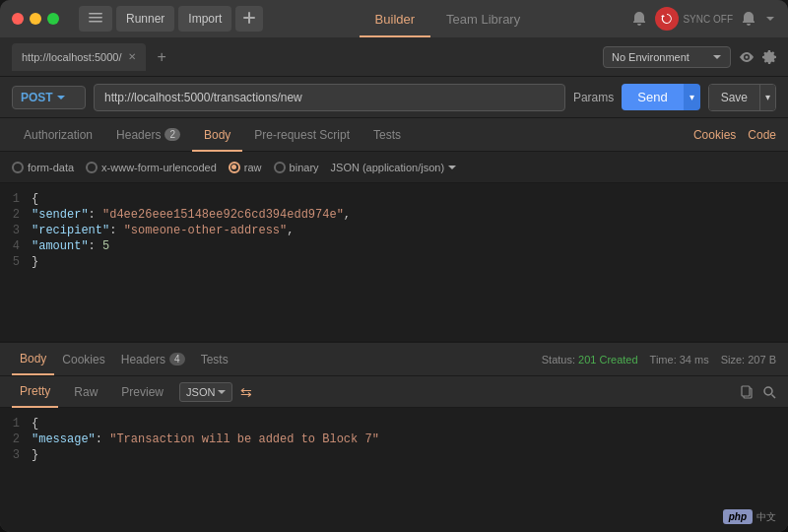 This screenshot has height=532, width=788. I want to click on save-button: Save, so click(735, 98).